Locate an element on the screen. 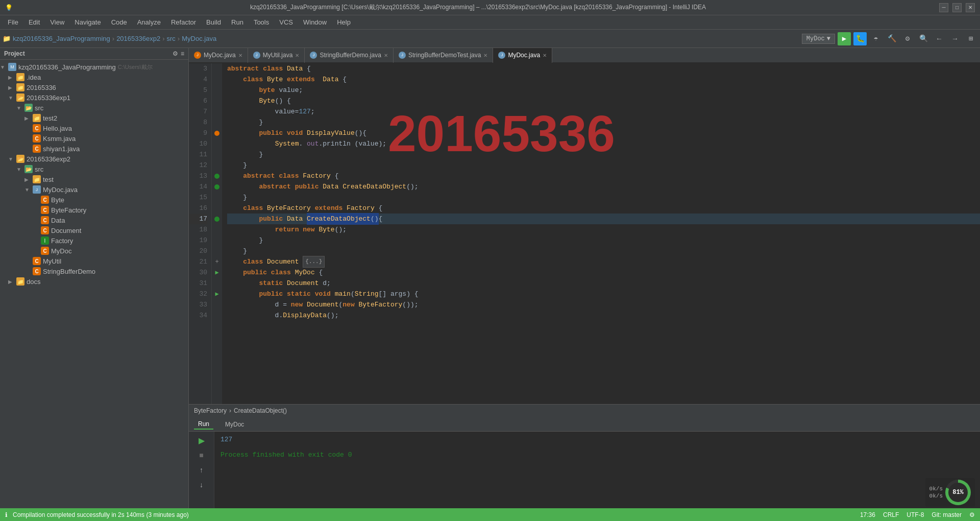 The height and width of the screenshot is (521, 980). status-git: Git: master is located at coordinates (946, 515).